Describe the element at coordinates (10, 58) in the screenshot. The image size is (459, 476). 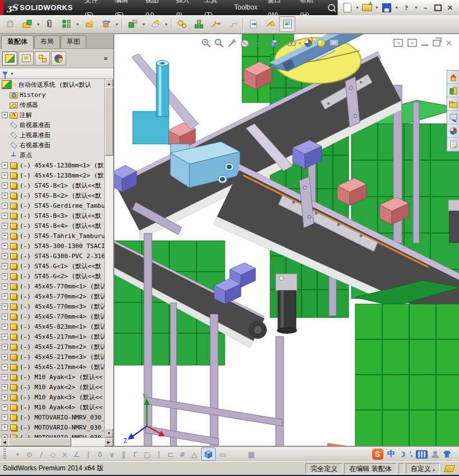
I see `featuremanager-tab` at that location.